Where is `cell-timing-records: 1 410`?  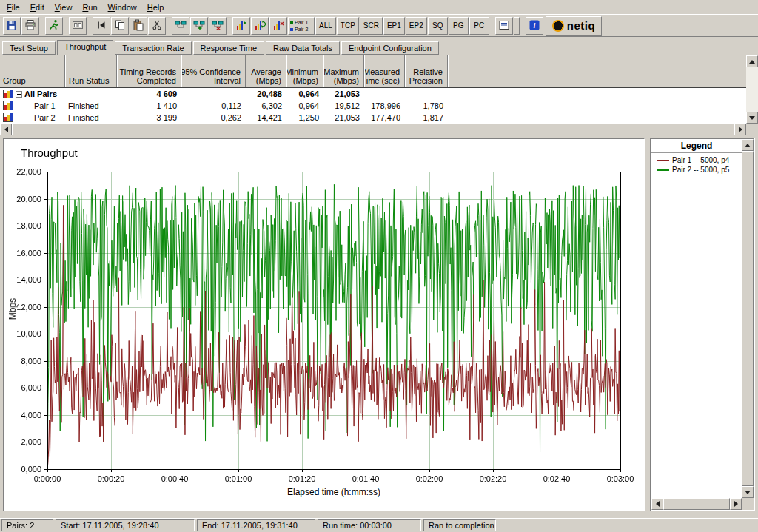
cell-timing-records: 1 410 is located at coordinates (150, 106).